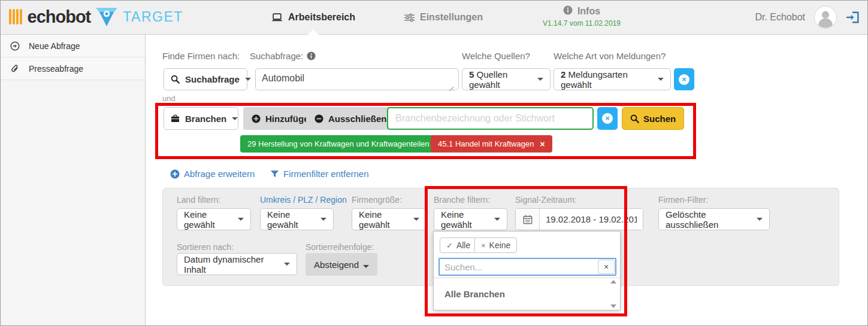 The height and width of the screenshot is (326, 868). What do you see at coordinates (175, 174) in the screenshot?
I see `plus-circle-icon` at bounding box center [175, 174].